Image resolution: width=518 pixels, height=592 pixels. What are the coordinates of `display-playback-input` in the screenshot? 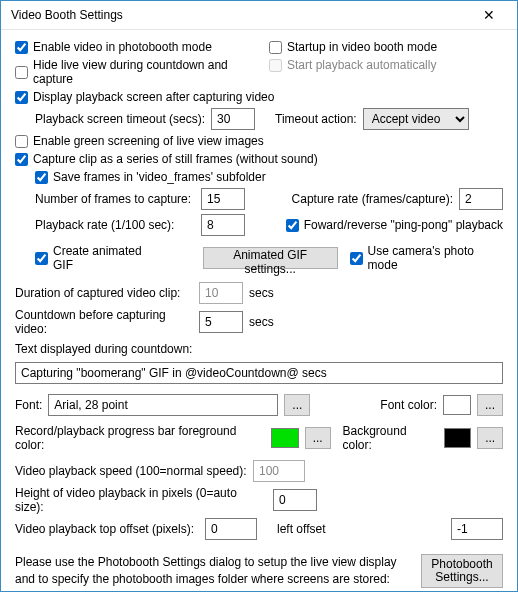 It's located at (22, 98).